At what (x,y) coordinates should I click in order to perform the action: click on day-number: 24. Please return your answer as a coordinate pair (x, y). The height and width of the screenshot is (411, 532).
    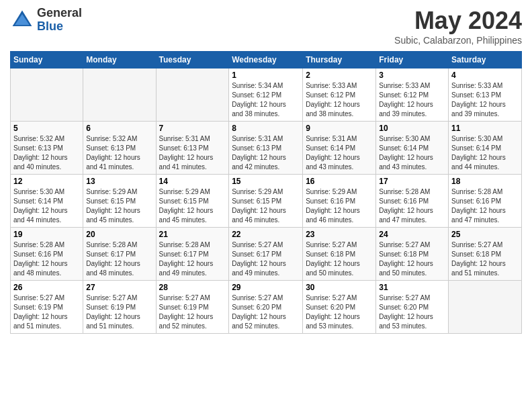
    Looking at the image, I should click on (412, 234).